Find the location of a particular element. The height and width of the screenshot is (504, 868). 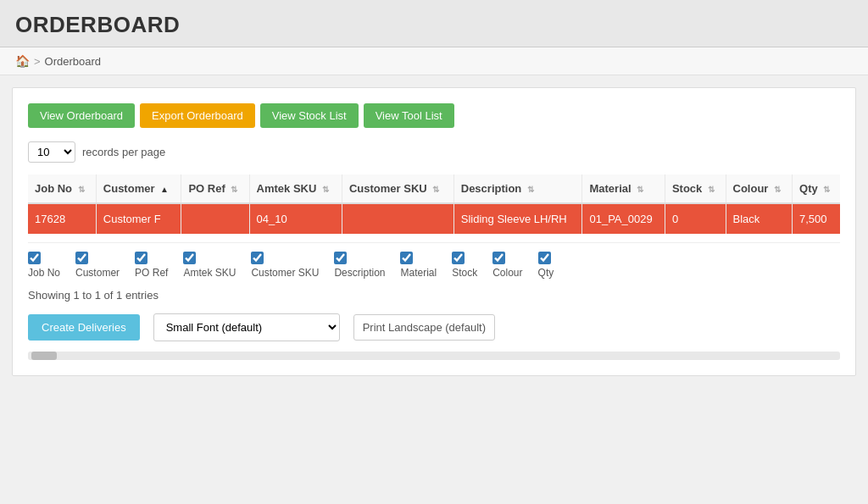

page-header: ORDERBOARD is located at coordinates (434, 24).